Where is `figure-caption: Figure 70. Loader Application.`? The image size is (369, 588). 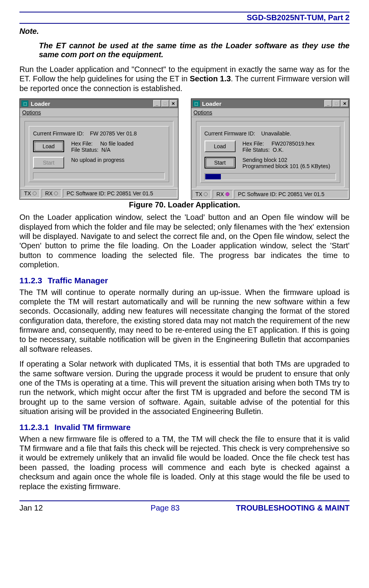 figure-caption: Figure 70. Loader Application. is located at coordinates (184, 205).